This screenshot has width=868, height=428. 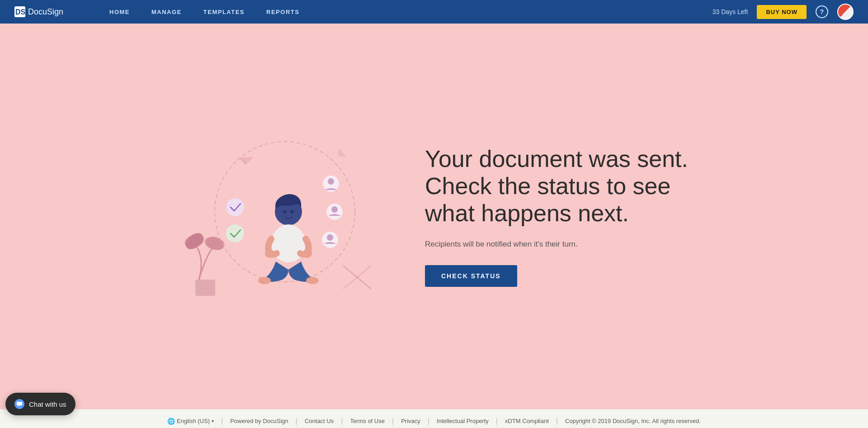 I want to click on navbar: DS DocuSign HOME MANAGE TEMPLATES REPORT…, so click(x=434, y=12).